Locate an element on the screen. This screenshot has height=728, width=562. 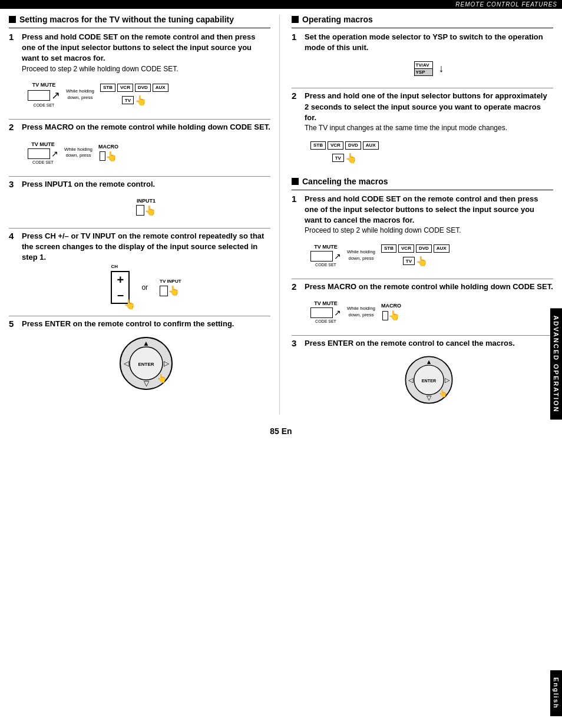
aux-button-1: AUX is located at coordinates (160, 88).